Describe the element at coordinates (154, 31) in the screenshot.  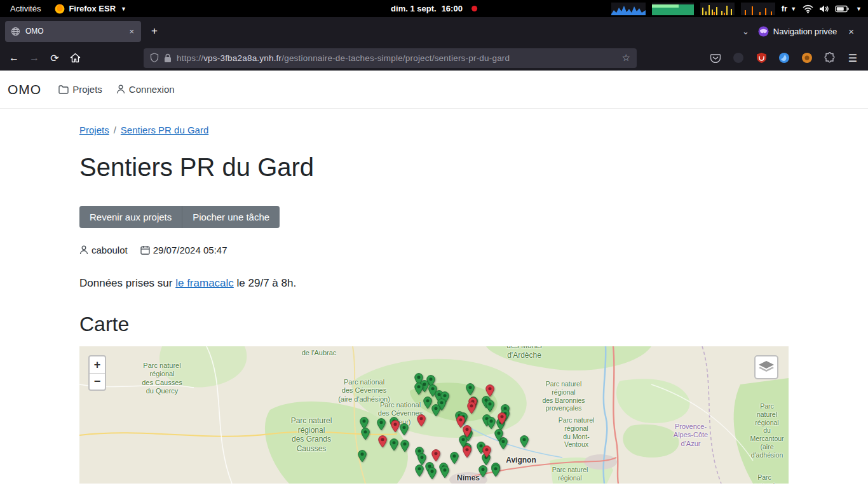
I see `new-tab-button: +` at that location.